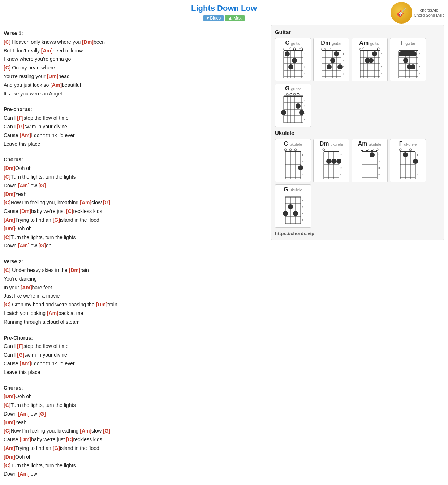  What do you see at coordinates (293, 161) in the screenshot?
I see `chord-c-ukulele: C ukulele 1fr 2fr 3fr 4fr` at bounding box center [293, 161].